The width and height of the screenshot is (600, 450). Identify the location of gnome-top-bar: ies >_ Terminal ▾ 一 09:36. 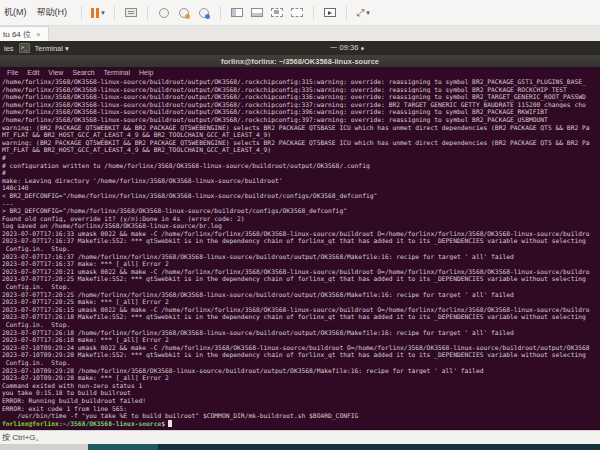
(300, 48).